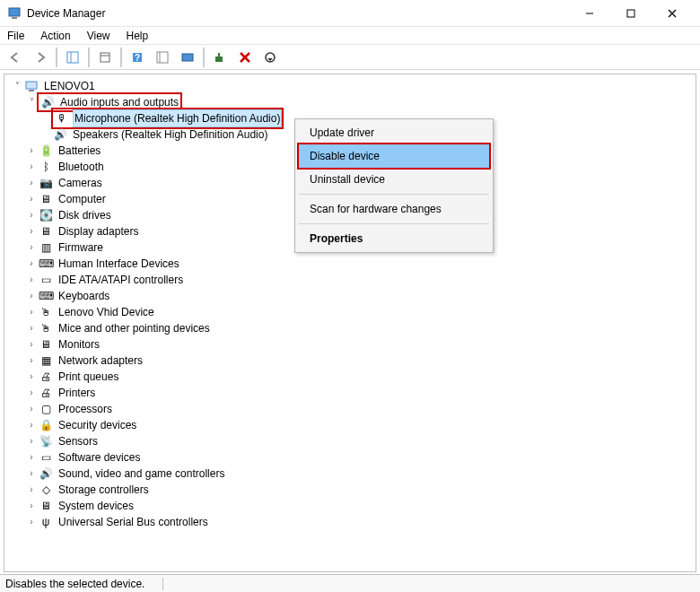 This screenshot has height=592, width=700. What do you see at coordinates (46, 215) in the screenshot?
I see `disk-icon: 💽` at bounding box center [46, 215].